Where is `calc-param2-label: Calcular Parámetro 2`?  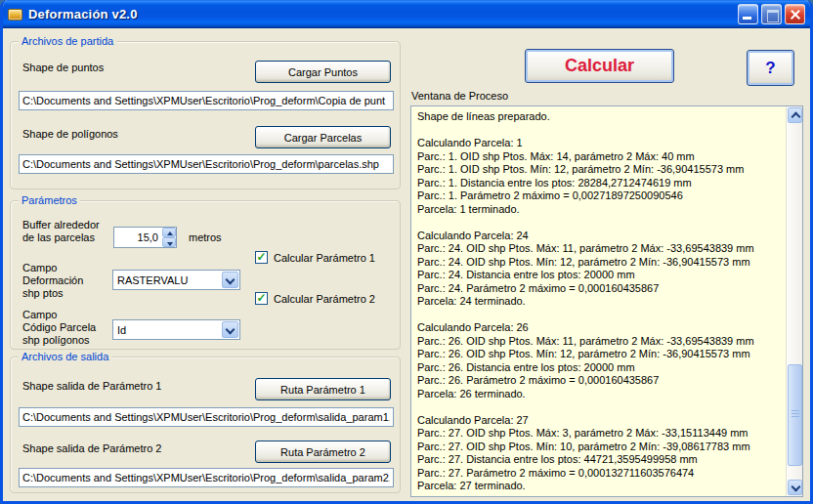 calc-param2-label: Calcular Parámetro 2 is located at coordinates (324, 299).